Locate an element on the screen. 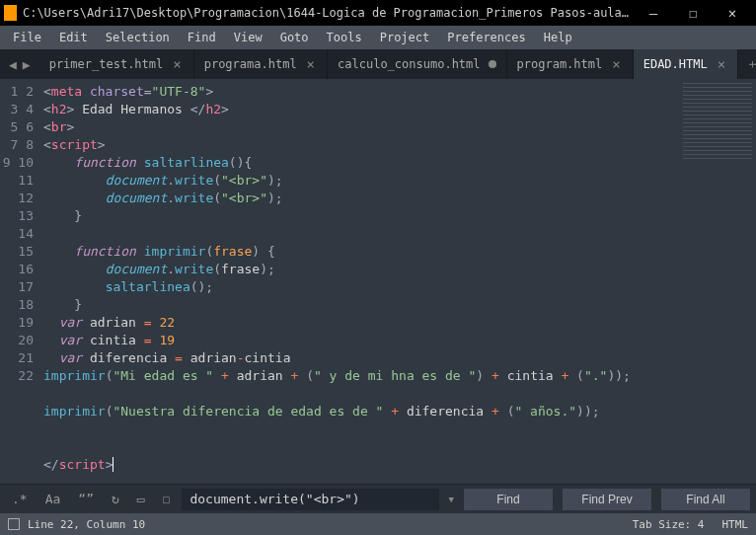  highlight-toggle: ☐ is located at coordinates (167, 499).